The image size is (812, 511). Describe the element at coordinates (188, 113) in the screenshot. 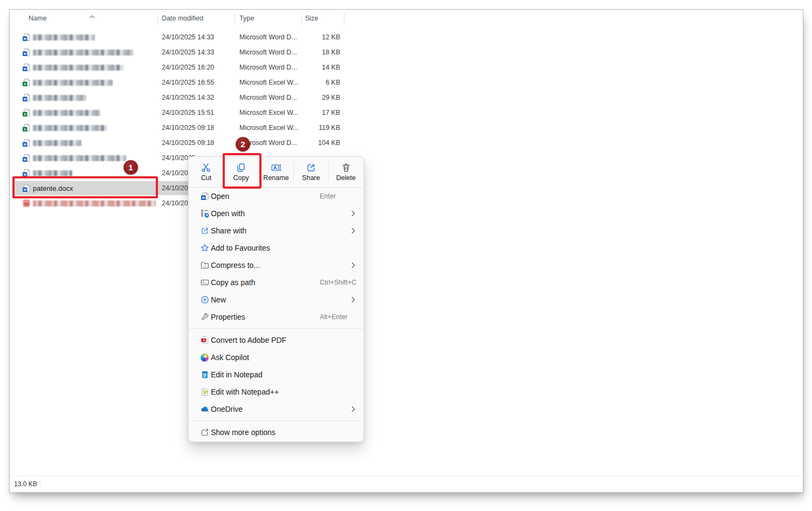

I see `file-date-modified: 24/10/2025 15:51` at that location.